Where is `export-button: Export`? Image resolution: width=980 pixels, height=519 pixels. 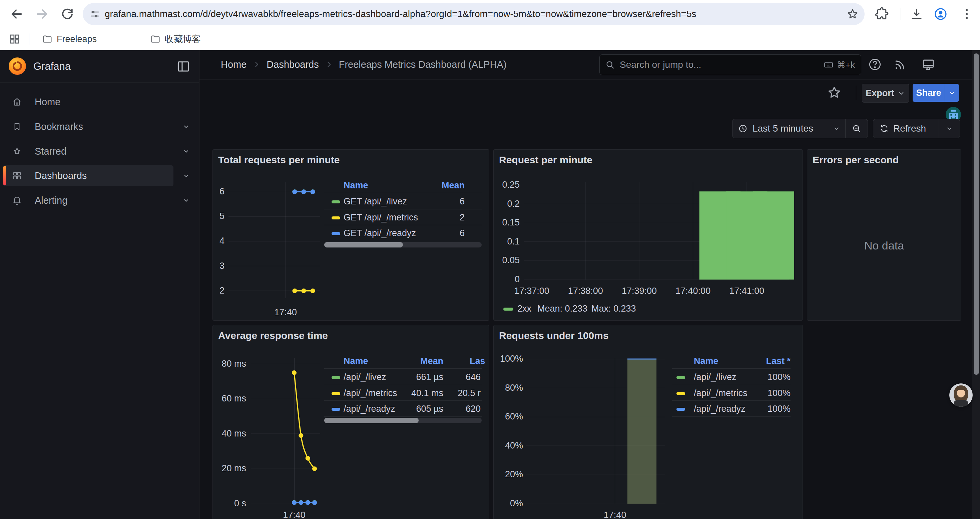
export-button: Export is located at coordinates (886, 93).